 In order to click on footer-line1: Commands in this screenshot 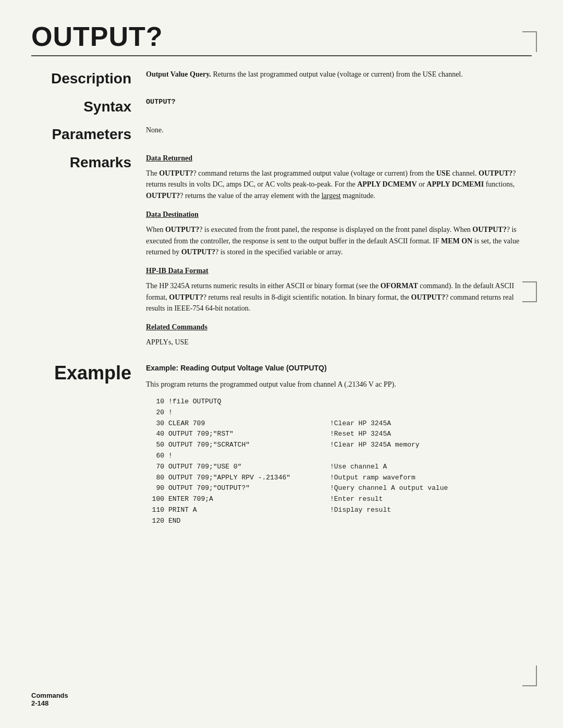, I will do `click(50, 695)`.